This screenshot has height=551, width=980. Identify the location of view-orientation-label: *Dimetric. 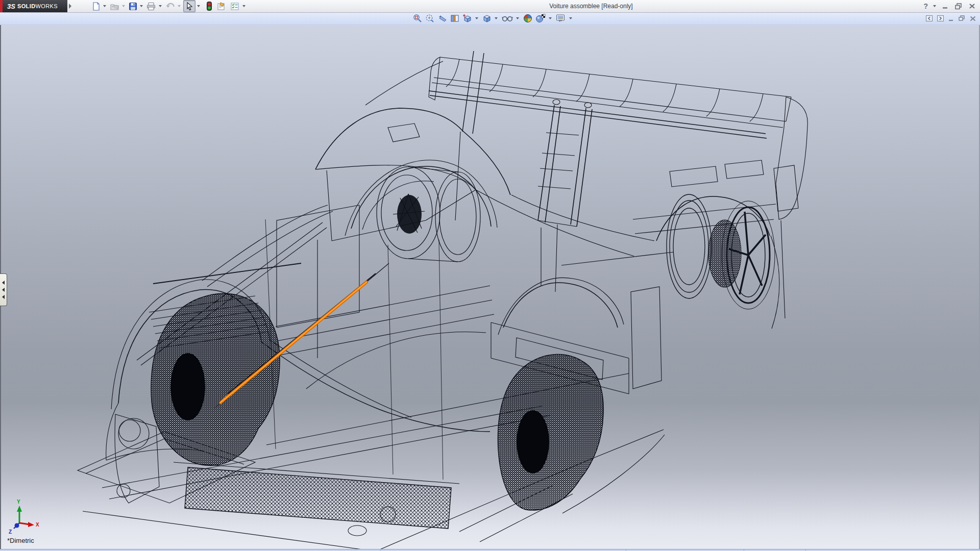
(20, 541).